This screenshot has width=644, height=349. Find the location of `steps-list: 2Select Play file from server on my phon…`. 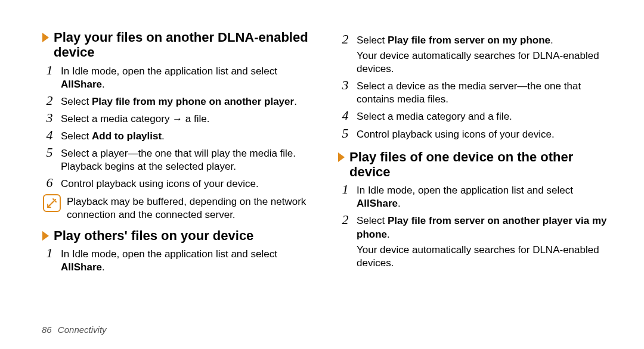

steps-list: 2Select Play file from server on my phon… is located at coordinates (473, 87).